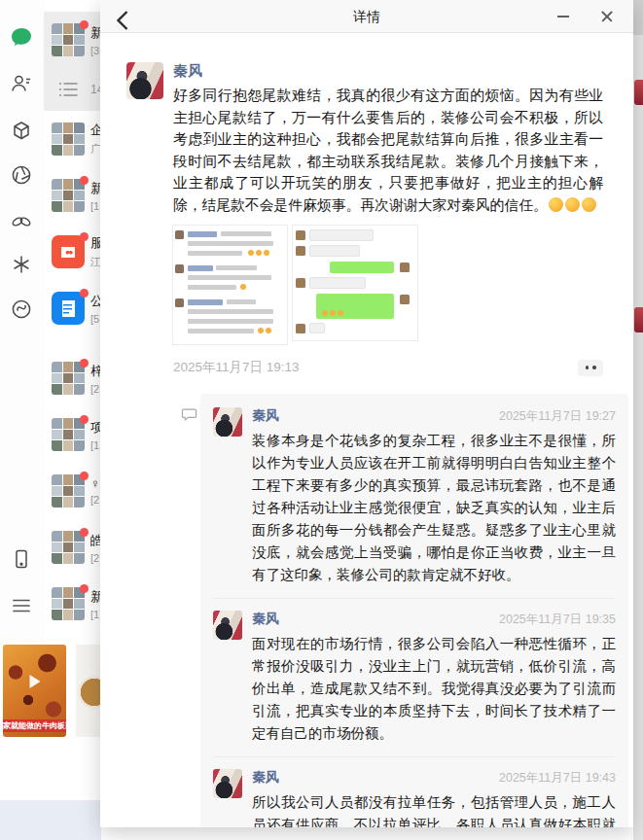 The height and width of the screenshot is (840, 643). I want to click on phone-icon, so click(21, 559).